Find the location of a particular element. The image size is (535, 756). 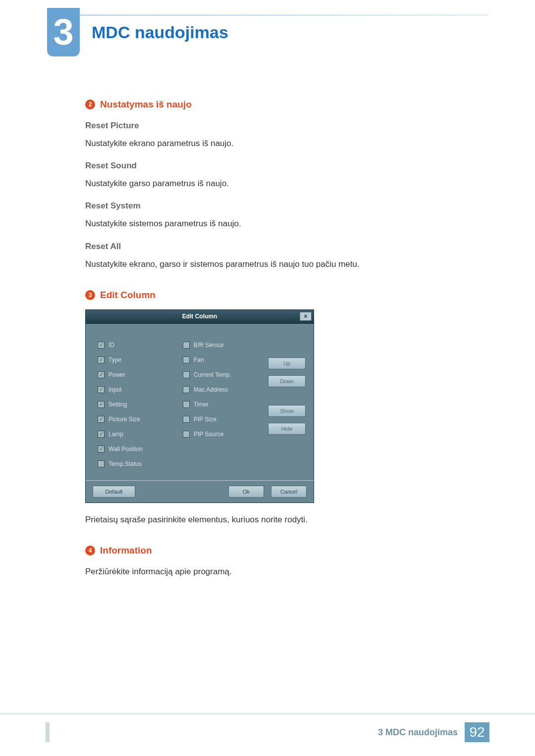

edit-column-caption: Prietaisų sąraše pasirinkite elementus, … is located at coordinates (280, 520).